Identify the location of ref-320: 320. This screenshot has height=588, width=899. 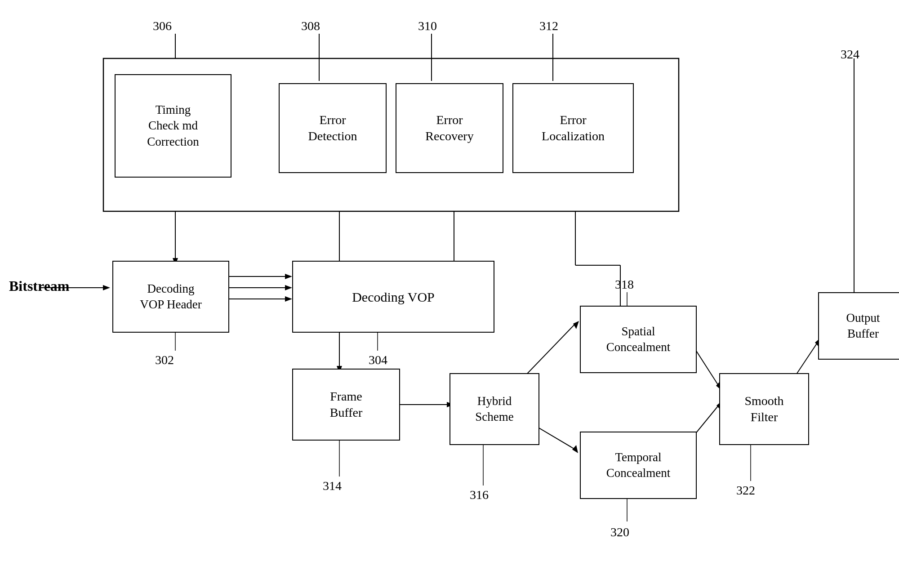
(620, 532).